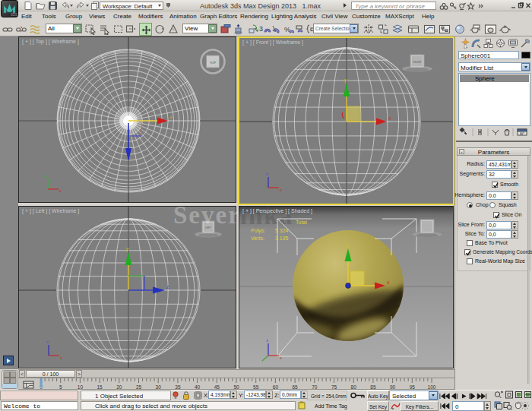  Describe the element at coordinates (432, 387) in the screenshot. I see `svg-text: 100` at that location.